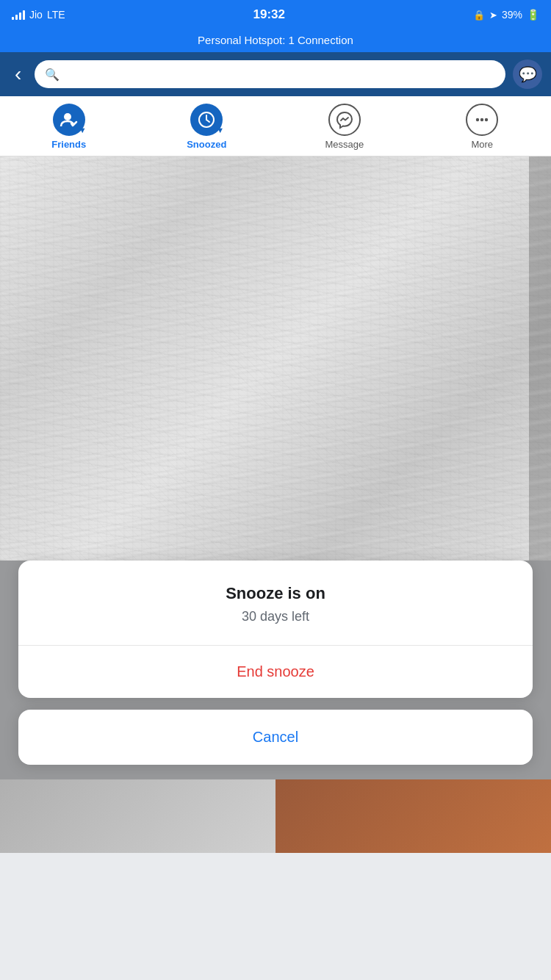 The width and height of the screenshot is (551, 980). What do you see at coordinates (276, 603) in the screenshot?
I see `snooze-info-section: Snooze is on 30 days left` at bounding box center [276, 603].